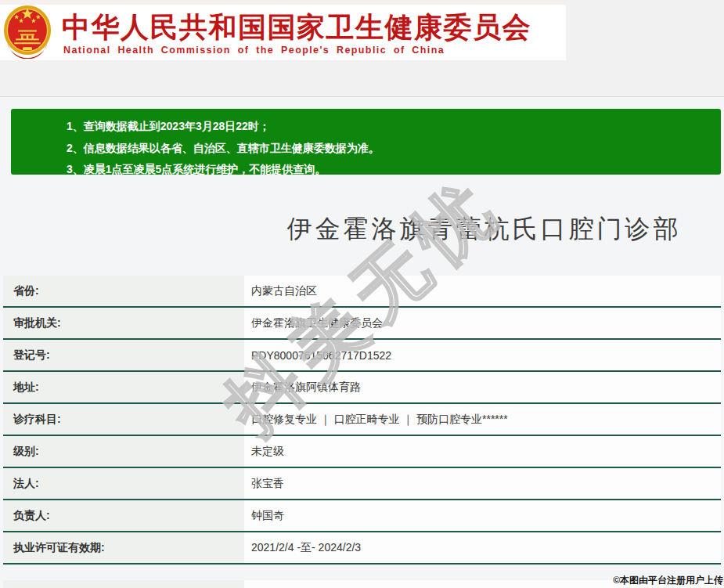 Image resolution: width=724 pixels, height=588 pixels. I want to click on row-value: 未定级, so click(482, 451).